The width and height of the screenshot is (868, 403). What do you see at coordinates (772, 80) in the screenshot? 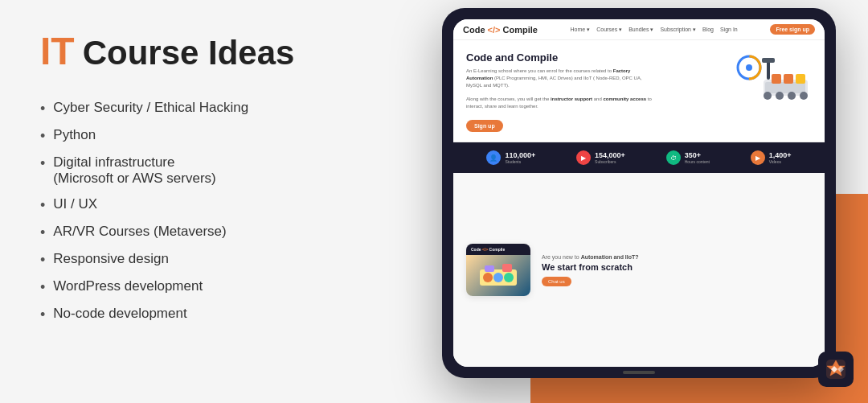
I see `machine-svg` at bounding box center [772, 80].